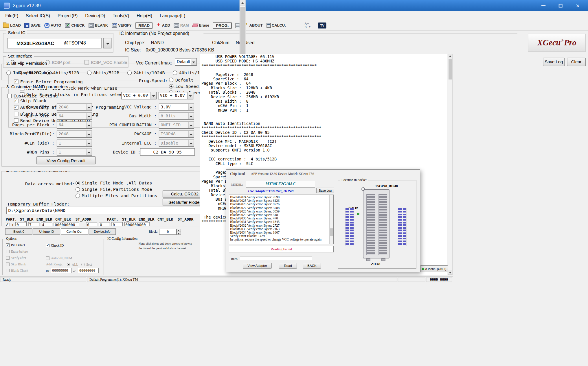 The image size is (588, 366). What do you see at coordinates (179, 230) in the screenshot?
I see `spin-up-icon` at bounding box center [179, 230].